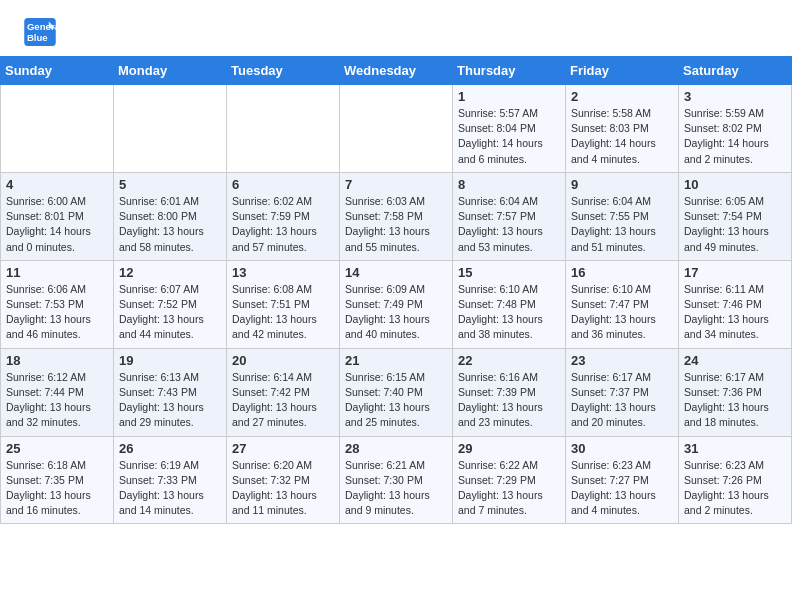 The height and width of the screenshot is (612, 792). I want to click on day-cell-12: 12Sunrise: 6:07 AMSunset: 7:52 PMDayligh…, so click(170, 304).